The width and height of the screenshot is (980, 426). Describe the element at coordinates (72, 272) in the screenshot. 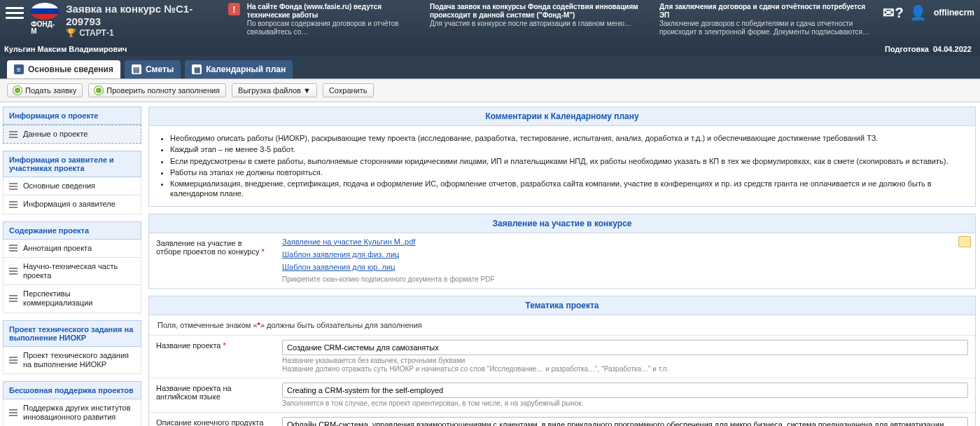

I see `side-item-scitech: Научно-техническая часть проекта` at that location.